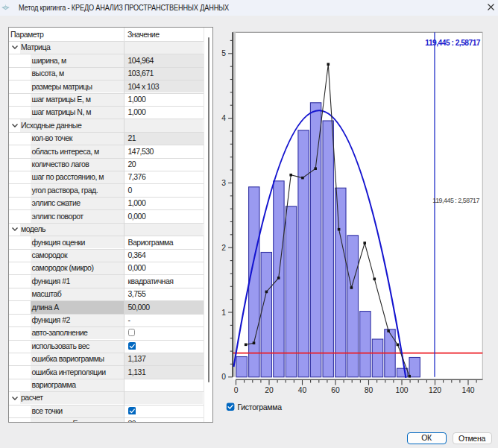 The image size is (498, 448). Describe the element at coordinates (435, 391) in the screenshot. I see `svg-text: 120` at that location.